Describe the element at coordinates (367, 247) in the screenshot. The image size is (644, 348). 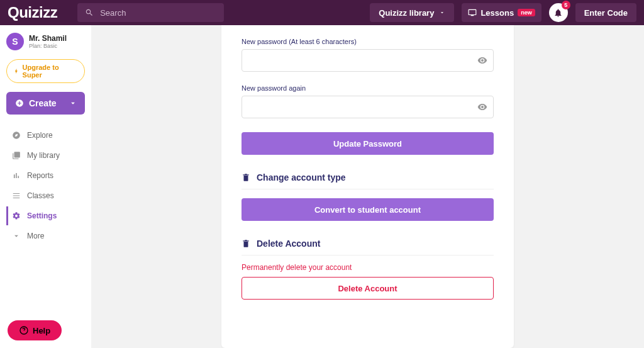
I see `delete-account-heading: Delete Account` at that location.